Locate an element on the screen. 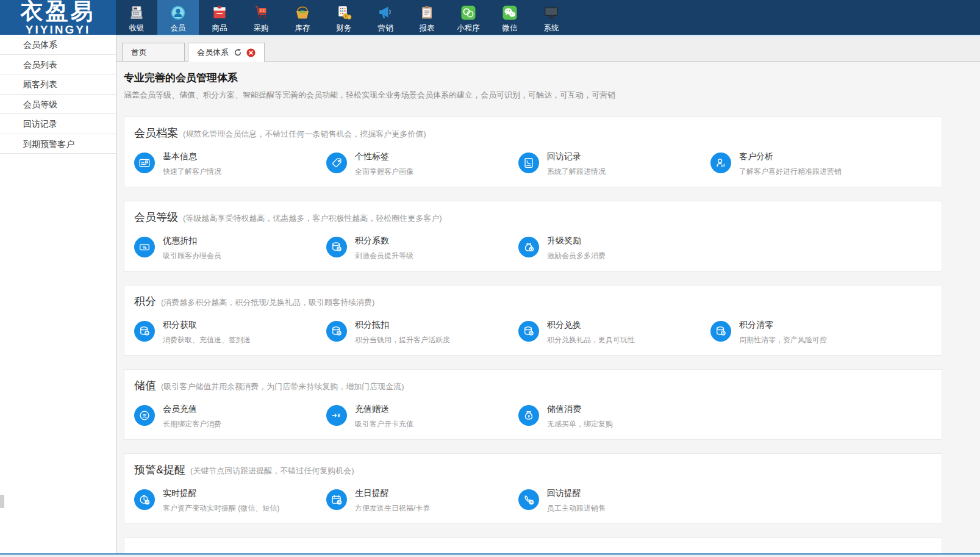 The height and width of the screenshot is (557, 980). feature-card: ¥充值赠送吸引客户开卡充值 is located at coordinates (422, 417).